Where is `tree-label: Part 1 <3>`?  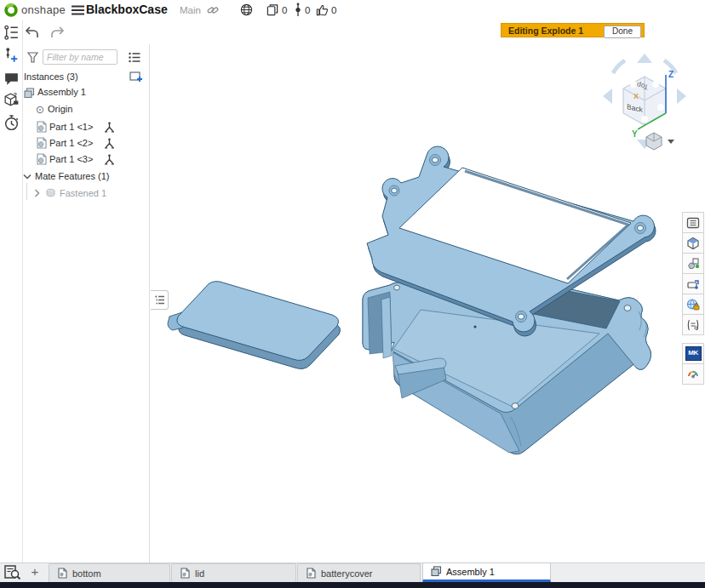
tree-label: Part 1 <3> is located at coordinates (72, 159).